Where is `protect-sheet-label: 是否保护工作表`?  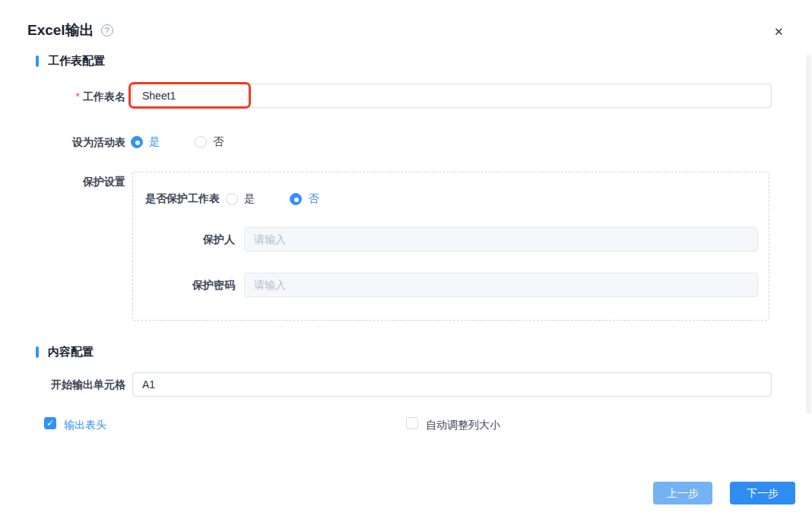
protect-sheet-label: 是否保护工作表 is located at coordinates (182, 199).